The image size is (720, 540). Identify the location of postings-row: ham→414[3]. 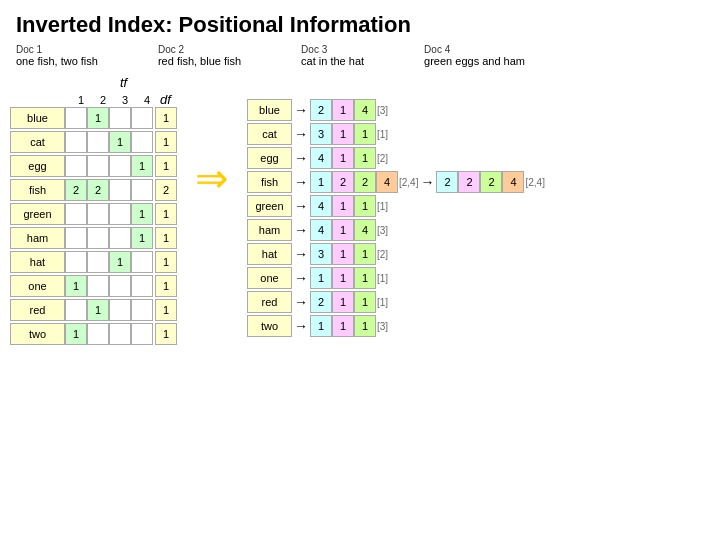
(396, 230).